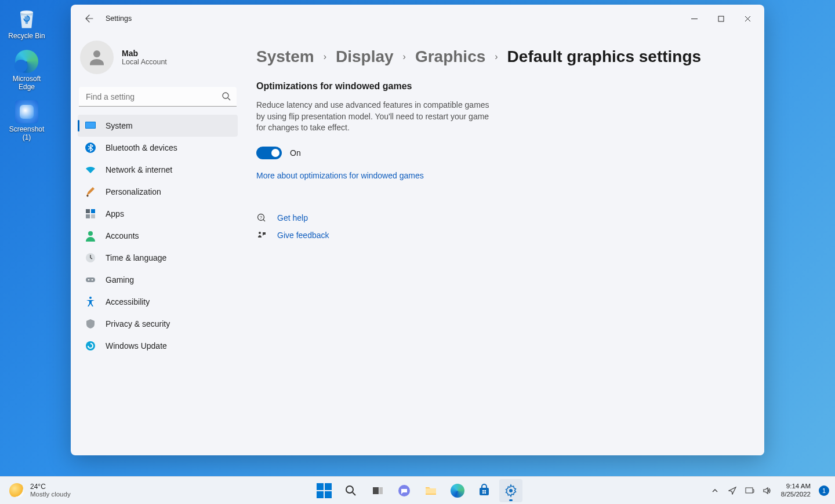  Describe the element at coordinates (141, 148) in the screenshot. I see `nav-label: Bluetooth & devices` at that location.